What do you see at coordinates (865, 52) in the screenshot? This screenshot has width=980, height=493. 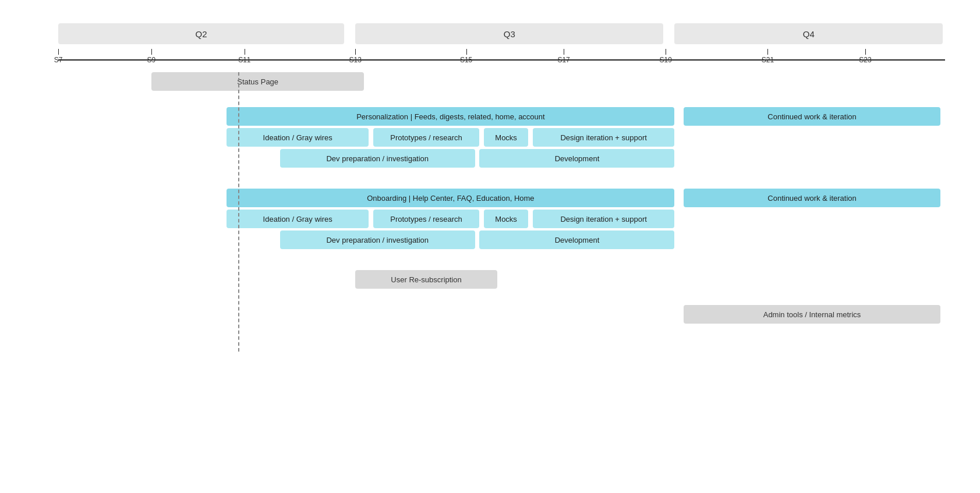 I see `tick-mark-s23` at bounding box center [865, 52].